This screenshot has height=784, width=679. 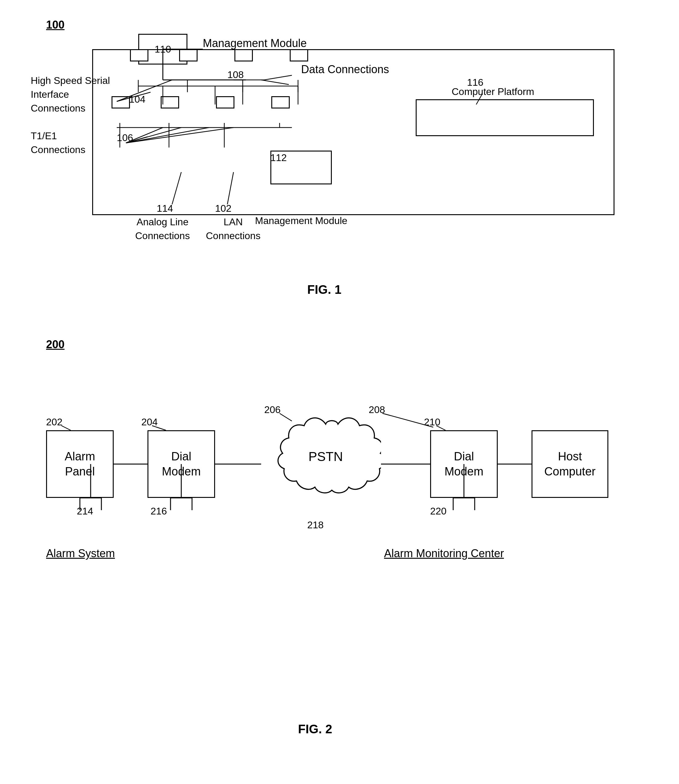 I want to click on analog-line-label: Analog Line Connections, so click(x=163, y=229).